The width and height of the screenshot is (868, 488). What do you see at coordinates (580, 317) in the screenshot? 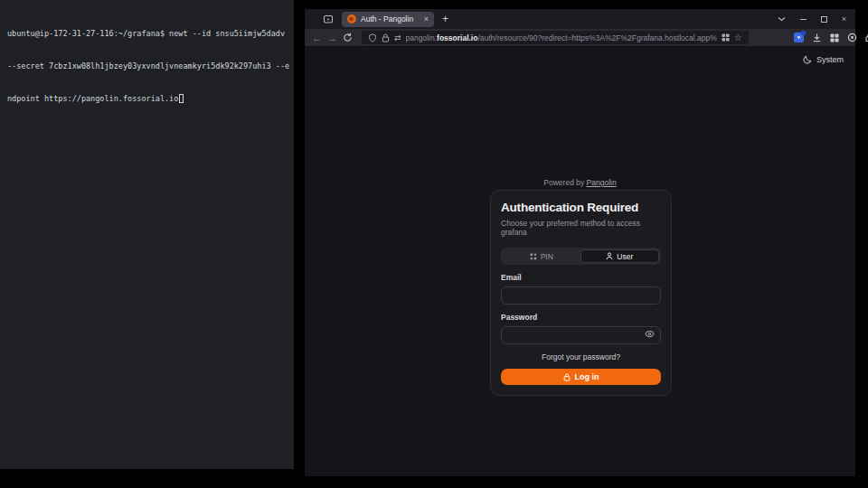
I see `password-label: Password` at bounding box center [580, 317].